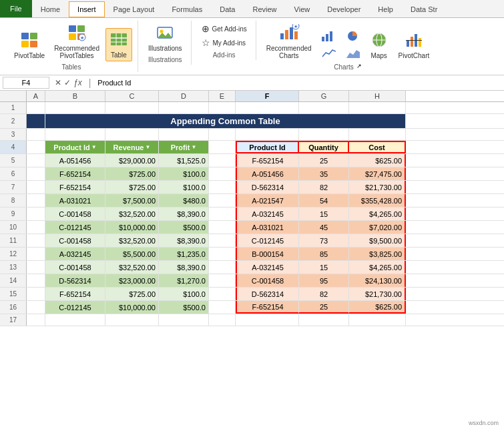 The width and height of the screenshot is (504, 429). Describe the element at coordinates (148, 147) in the screenshot. I see `revenue-dropdown: ▼` at that location.